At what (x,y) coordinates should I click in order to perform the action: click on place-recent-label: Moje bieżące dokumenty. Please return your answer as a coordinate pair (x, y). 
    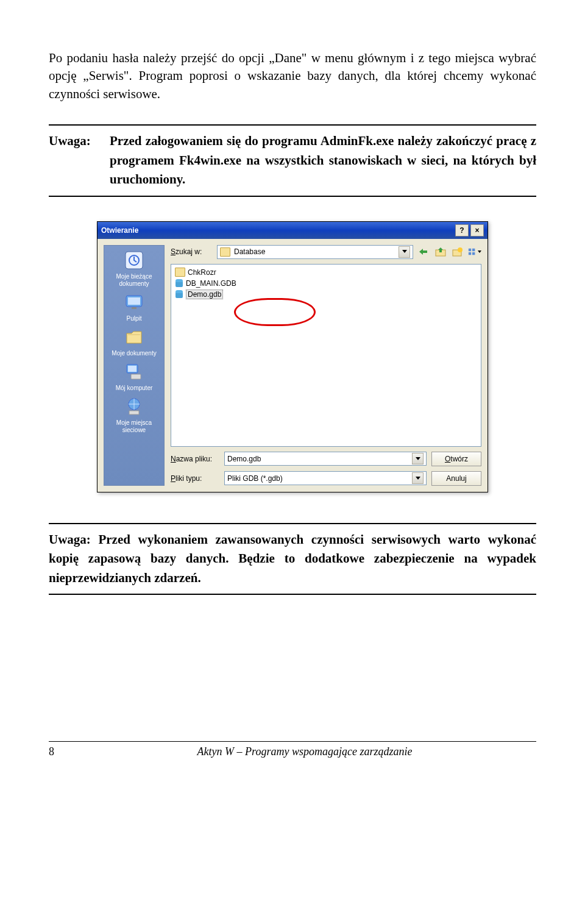
    Looking at the image, I should click on (134, 280).